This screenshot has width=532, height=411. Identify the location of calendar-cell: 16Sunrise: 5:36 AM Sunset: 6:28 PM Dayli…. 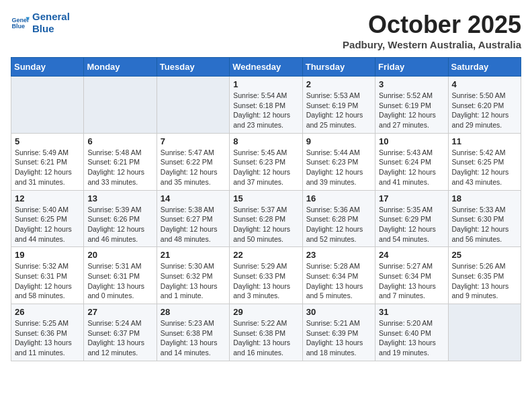
(339, 219).